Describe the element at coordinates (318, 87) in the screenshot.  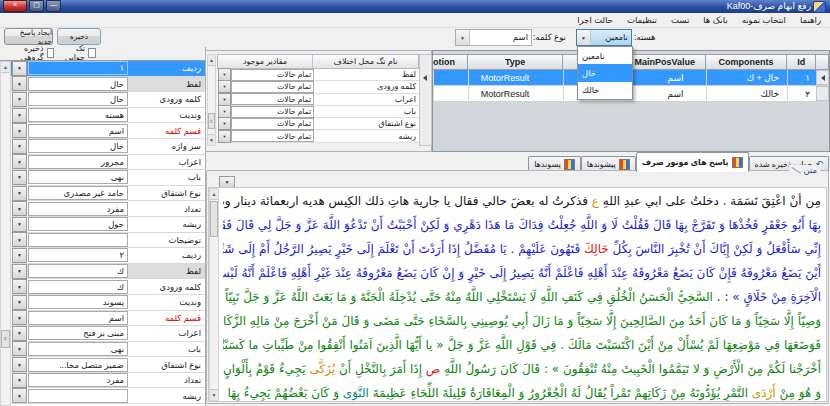
I see `diff-table-row: کلمه ورودی تمام حالات` at that location.